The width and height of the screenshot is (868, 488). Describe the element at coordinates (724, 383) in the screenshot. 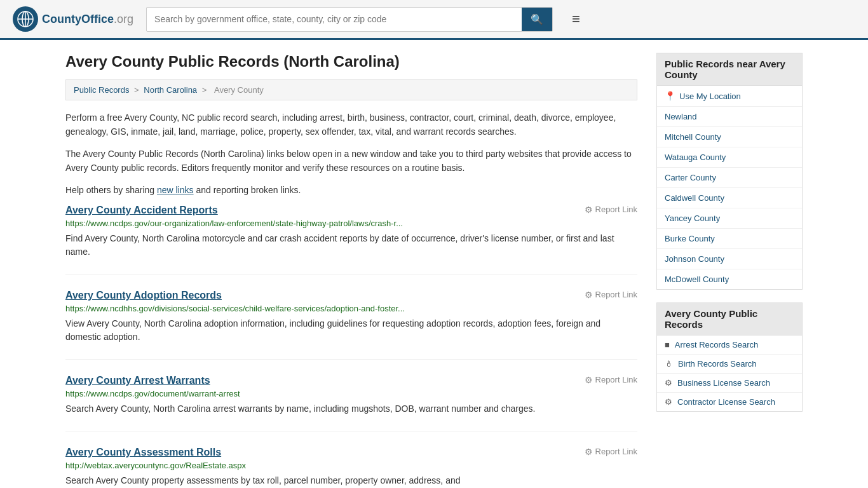

I see `avery-record-link-2: Business License Search` at that location.